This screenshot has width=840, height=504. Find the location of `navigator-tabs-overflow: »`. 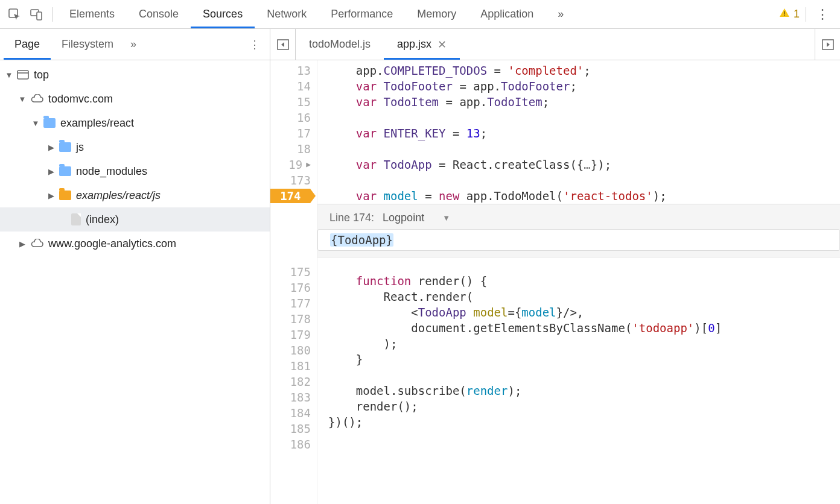

navigator-tabs-overflow: » is located at coordinates (133, 45).